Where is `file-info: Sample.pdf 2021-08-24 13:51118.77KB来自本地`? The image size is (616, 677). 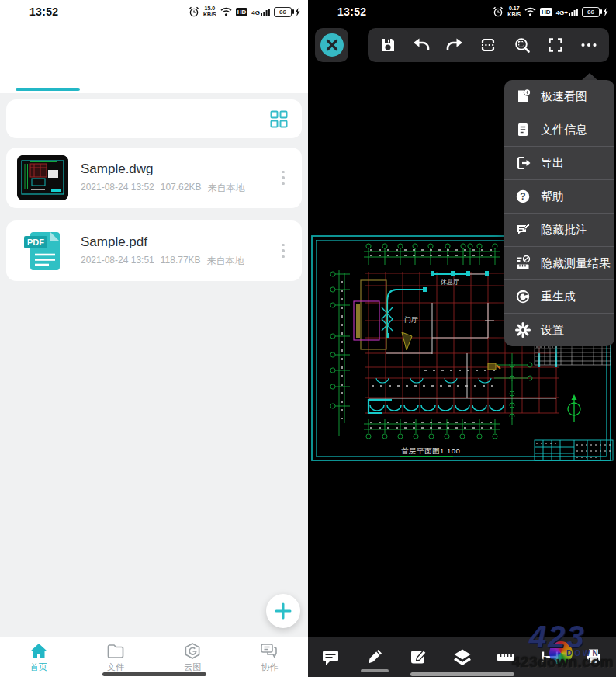
file-info: Sample.pdf 2021-08-24 13:51118.77KB来自本地 is located at coordinates (172, 252).